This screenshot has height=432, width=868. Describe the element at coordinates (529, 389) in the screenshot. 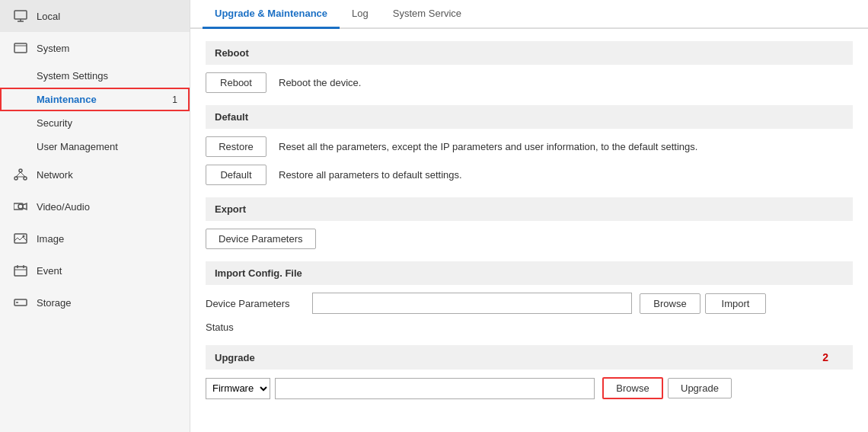

I see `upgrade-row: Firmware Browse Upgrade` at that location.